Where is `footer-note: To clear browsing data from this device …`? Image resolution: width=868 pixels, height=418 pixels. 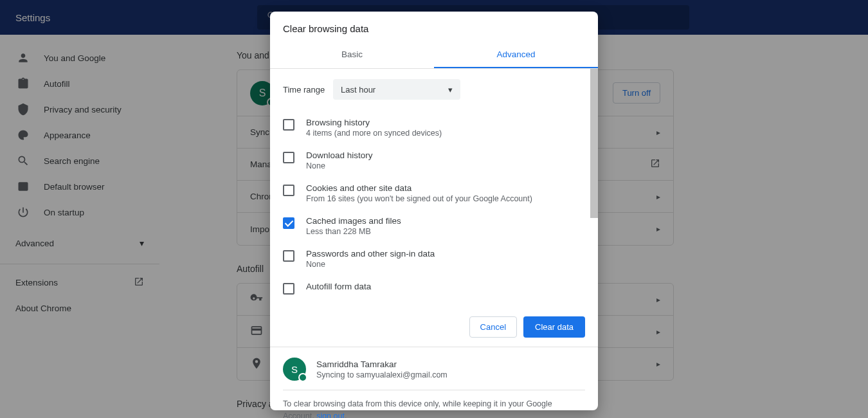
footer-note: To clear browsing data from this device … is located at coordinates (434, 408).